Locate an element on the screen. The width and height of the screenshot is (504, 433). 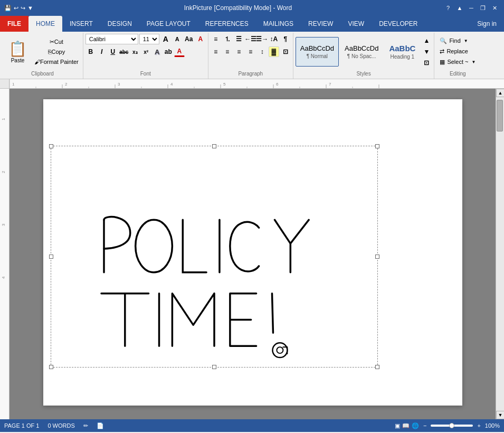
decrease-indent-button: ←☰ is located at coordinates (251, 39).